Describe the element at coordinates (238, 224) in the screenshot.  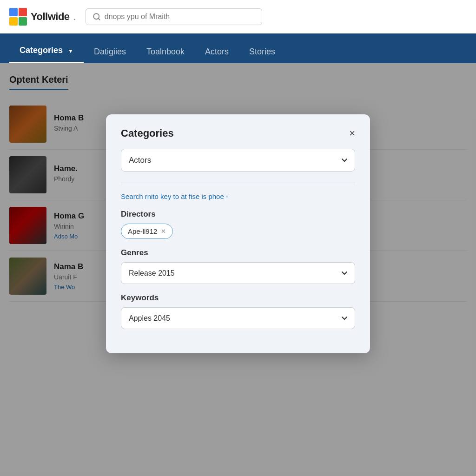
I see `directors-filter-section: Directors Ape-ll912 ✕` at that location.